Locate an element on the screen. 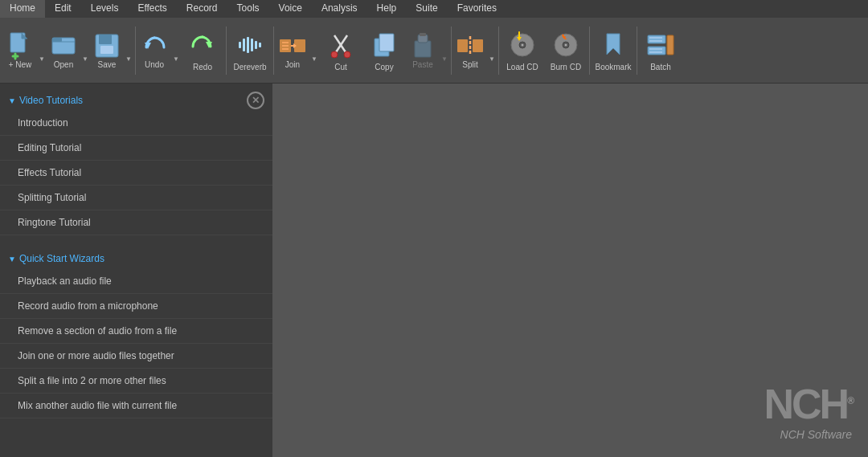  video-tutorials-label: Video Tutorials is located at coordinates (51, 100).